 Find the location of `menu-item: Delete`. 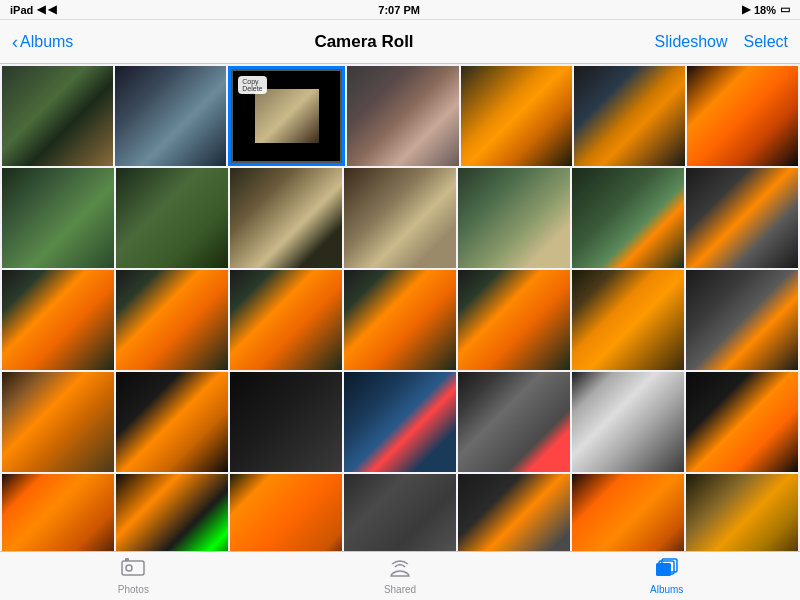

menu-item: Delete is located at coordinates (252, 88).